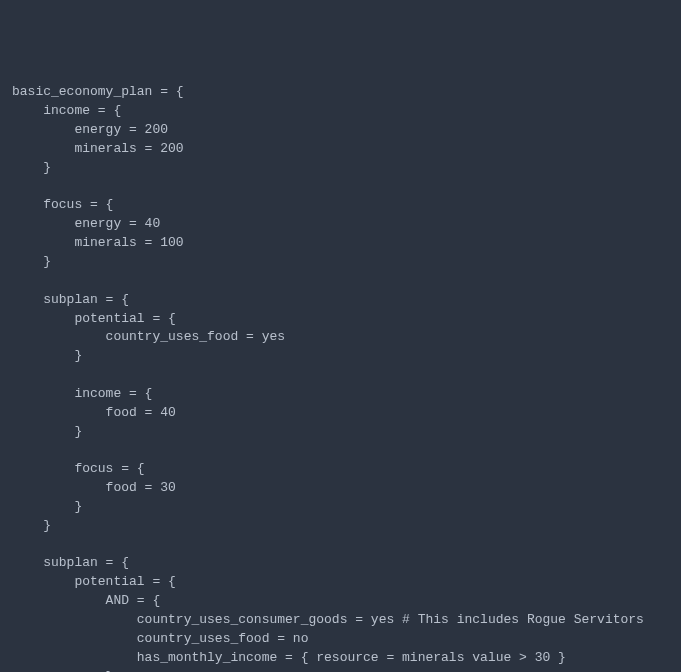 This screenshot has width=681, height=672. Describe the element at coordinates (340, 640) in the screenshot. I see `code-line: country_uses_food = no` at that location.